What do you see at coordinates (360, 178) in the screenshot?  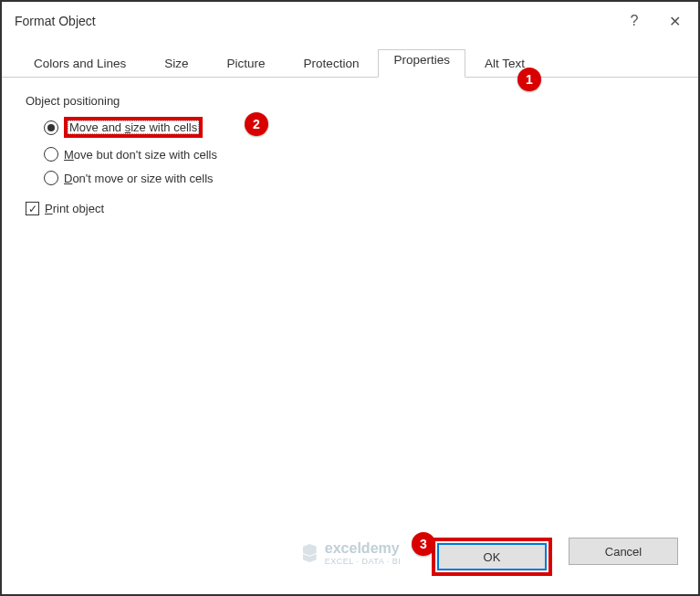 I see `radio-dont-move: Don't move or size with cells` at bounding box center [360, 178].